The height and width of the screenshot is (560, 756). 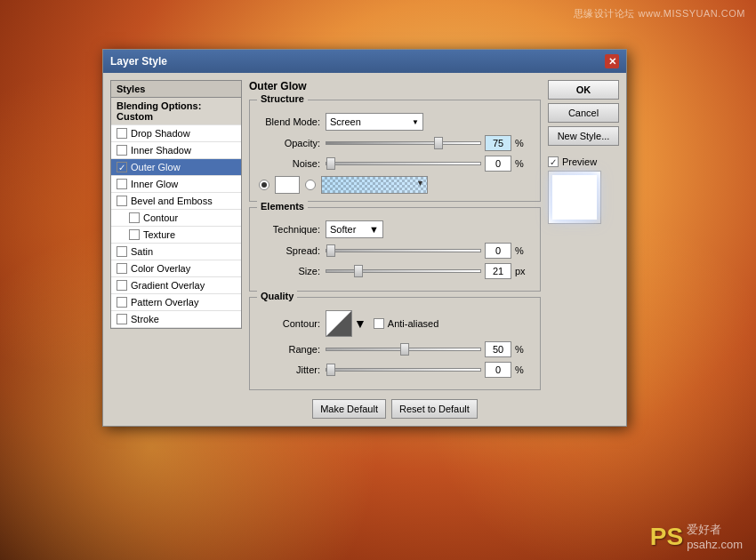 What do you see at coordinates (583, 190) in the screenshot?
I see `preview-area: Preview` at bounding box center [583, 190].